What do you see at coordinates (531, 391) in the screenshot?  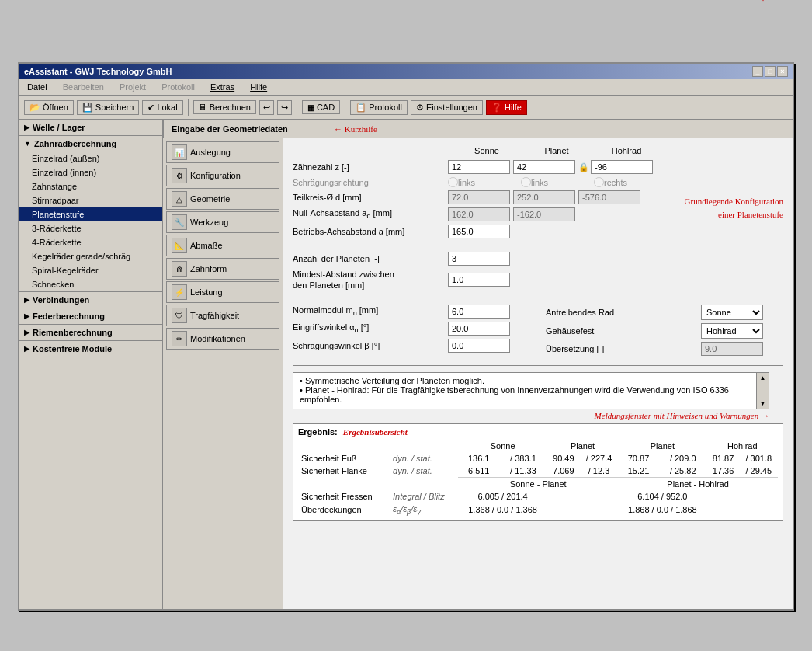 I see `messages-area: • Symmetrische Verteilung der Planeten m…` at bounding box center [531, 391].